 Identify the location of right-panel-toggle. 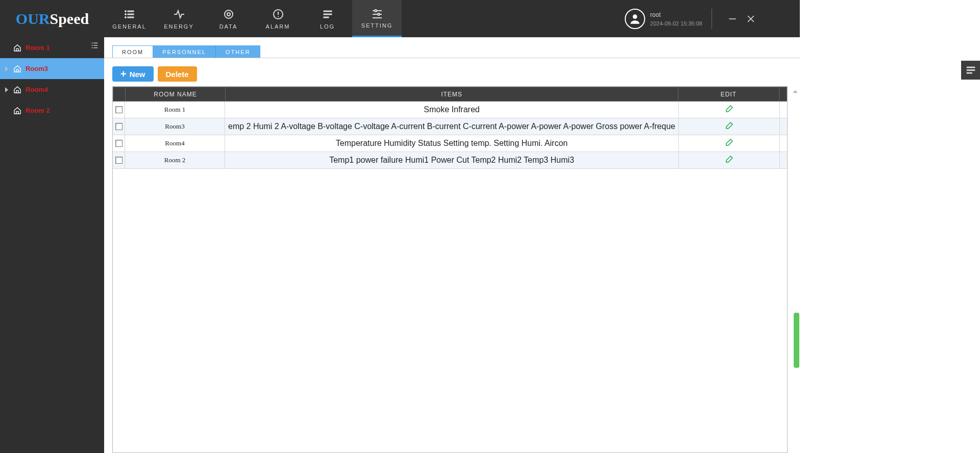
(971, 70).